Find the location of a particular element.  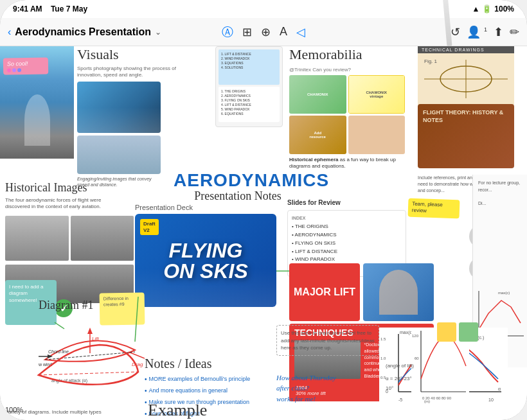

wifi-icon: ▲ is located at coordinates (476, 9).